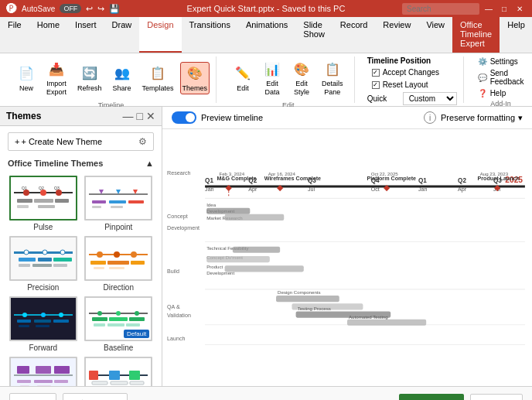 This screenshot has width=532, height=400. What do you see at coordinates (43, 371) in the screenshot?
I see `theme-orbit: Orbit` at bounding box center [43, 371].